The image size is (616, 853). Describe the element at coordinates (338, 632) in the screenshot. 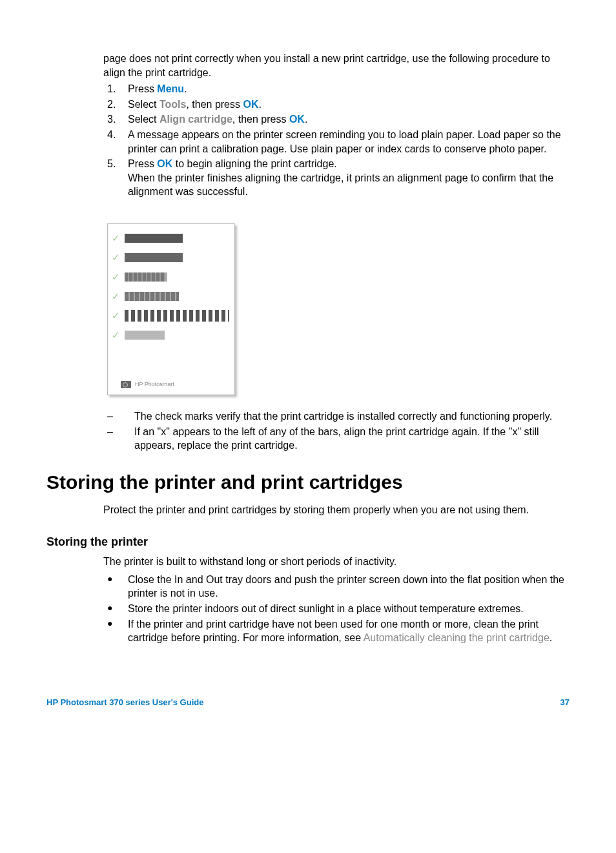

I see `bullet-clean-cartridge: ● If the printer and print cartridge hav…` at that location.